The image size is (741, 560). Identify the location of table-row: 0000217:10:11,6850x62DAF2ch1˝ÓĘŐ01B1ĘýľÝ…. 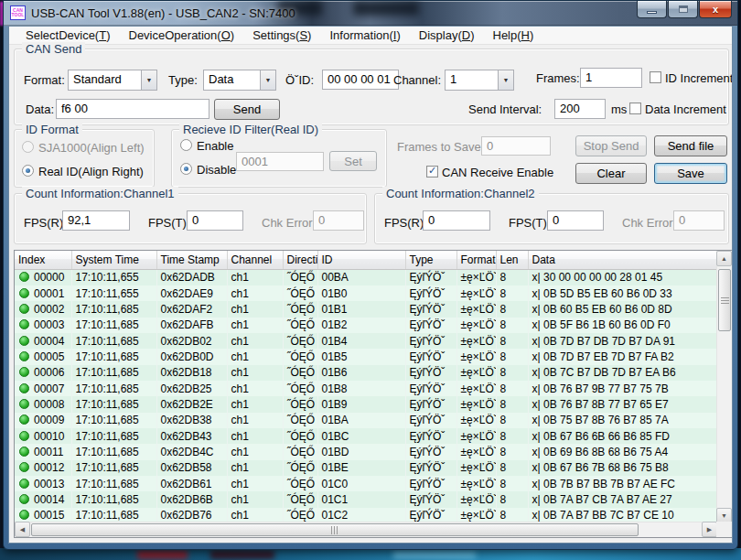
(366, 309).